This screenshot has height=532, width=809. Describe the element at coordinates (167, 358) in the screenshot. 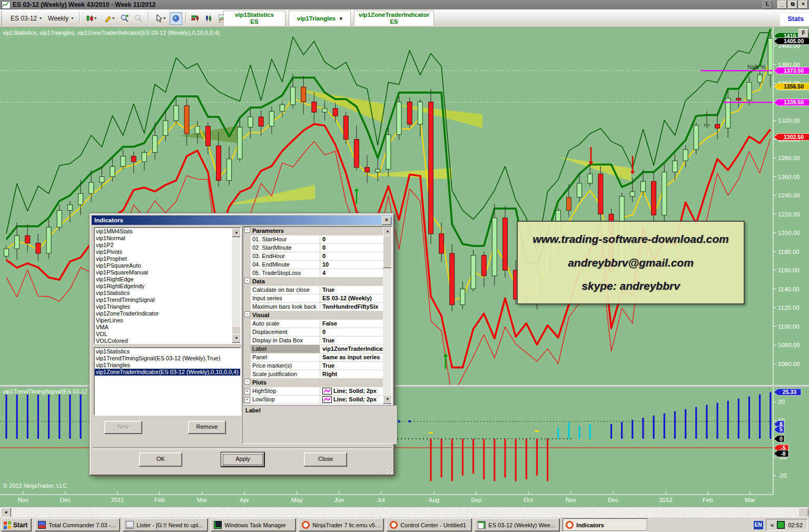

I see `configured-indicator-item: vip1TrendTimingSignal(ES 03-12 (Weekly),…` at that location.